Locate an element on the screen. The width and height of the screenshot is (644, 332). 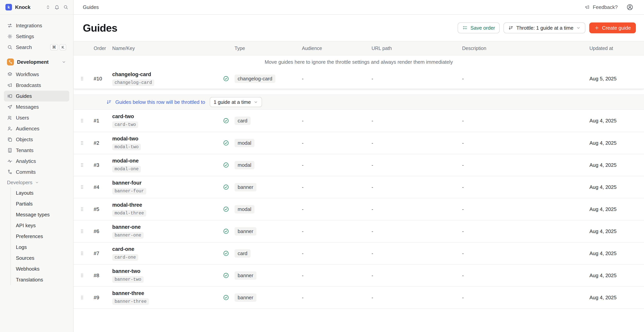
guide-order: #3 is located at coordinates (102, 165).